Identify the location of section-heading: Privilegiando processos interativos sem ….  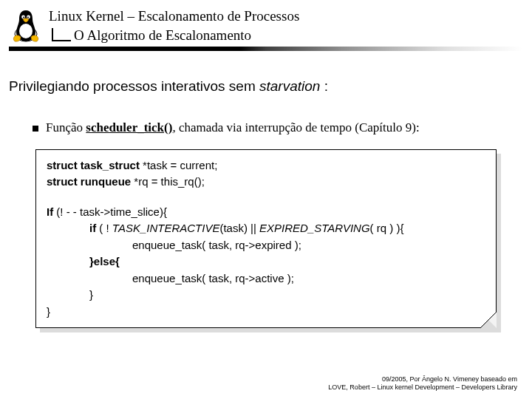
(263, 86).